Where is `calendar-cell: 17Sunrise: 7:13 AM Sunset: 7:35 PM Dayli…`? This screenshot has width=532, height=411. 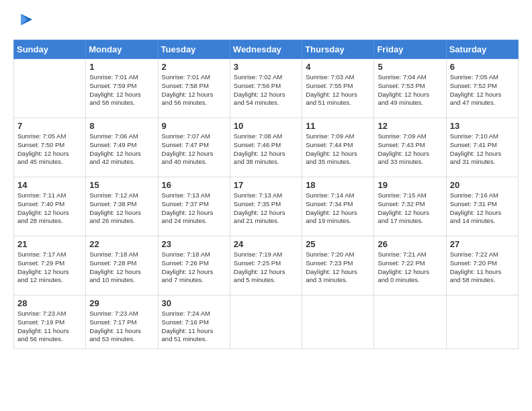 calendar-cell: 17Sunrise: 7:13 AM Sunset: 7:35 PM Dayli… is located at coordinates (266, 207).